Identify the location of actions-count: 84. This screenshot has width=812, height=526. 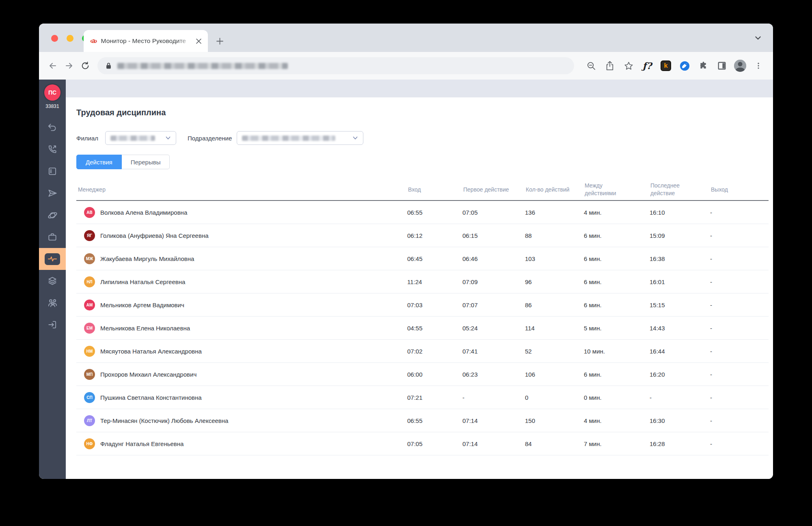
(555, 444).